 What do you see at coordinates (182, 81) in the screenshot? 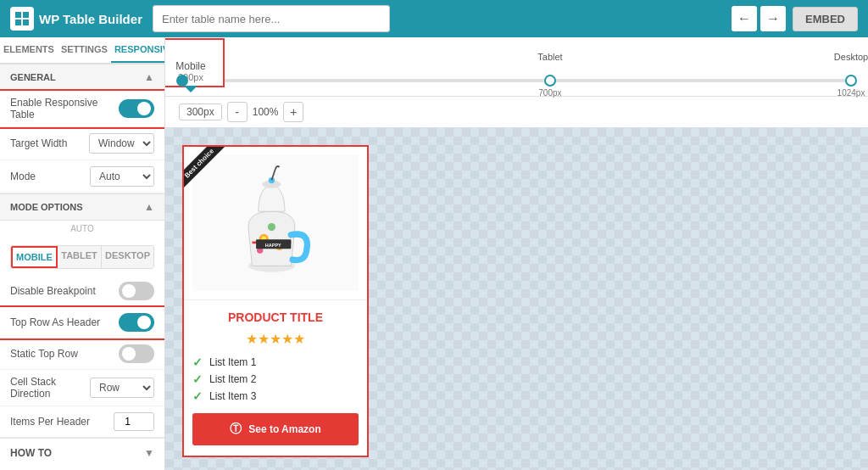
I see `mobile-bp-point` at bounding box center [182, 81].